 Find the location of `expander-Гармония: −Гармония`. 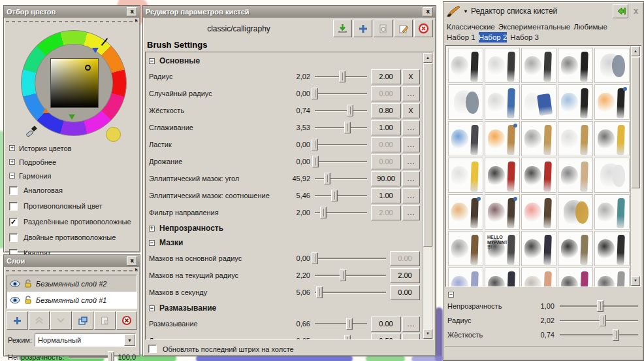

expander-Гармония: −Гармония is located at coordinates (72, 175).